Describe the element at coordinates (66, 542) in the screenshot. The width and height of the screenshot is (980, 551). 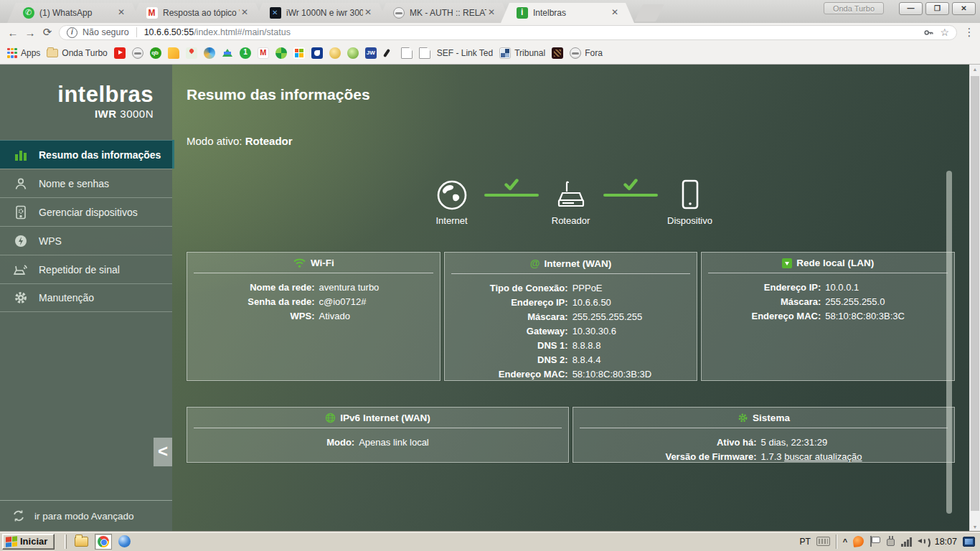
I see `grip-handle` at that location.